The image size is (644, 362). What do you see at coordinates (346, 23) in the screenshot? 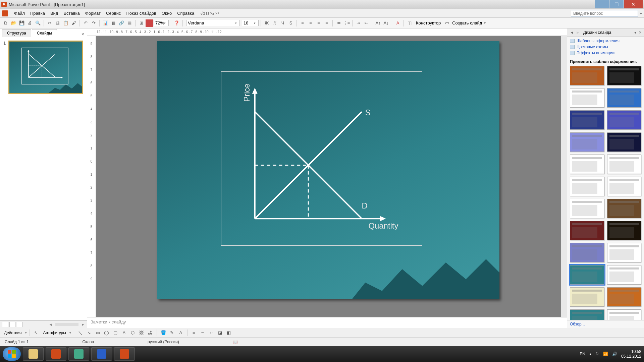
I see `bullets-button: ⋮≡` at bounding box center [346, 23].